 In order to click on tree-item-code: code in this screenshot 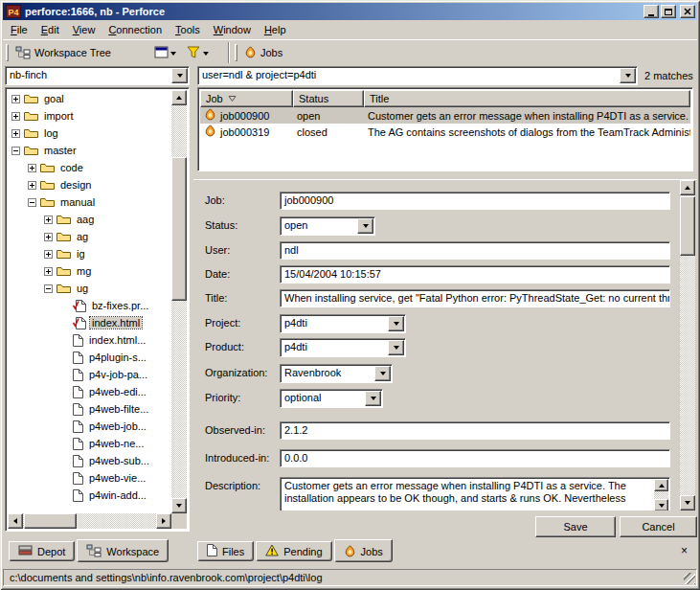, I will do `click(90, 168)`.